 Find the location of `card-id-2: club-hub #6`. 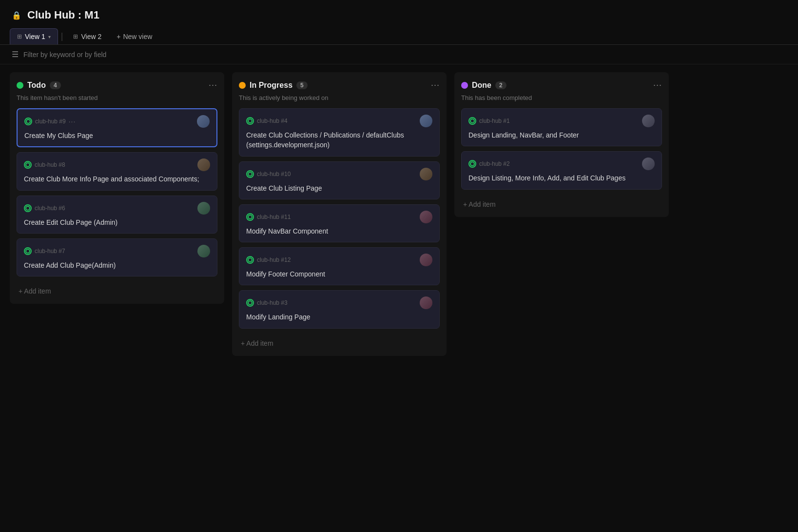

card-id-2: club-hub #6 is located at coordinates (50, 208).